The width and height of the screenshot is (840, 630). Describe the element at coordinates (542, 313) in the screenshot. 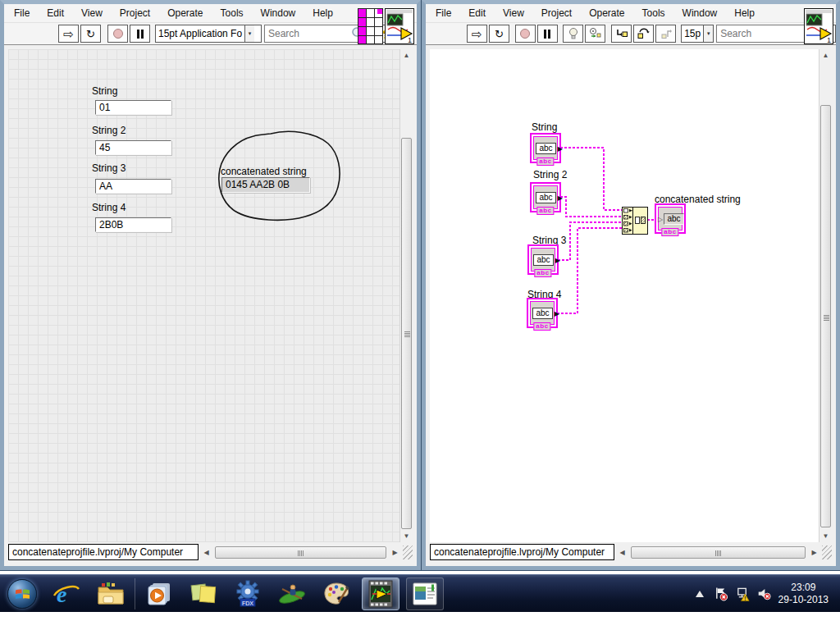

I see `string-4-terminal: abc▶ abc` at that location.